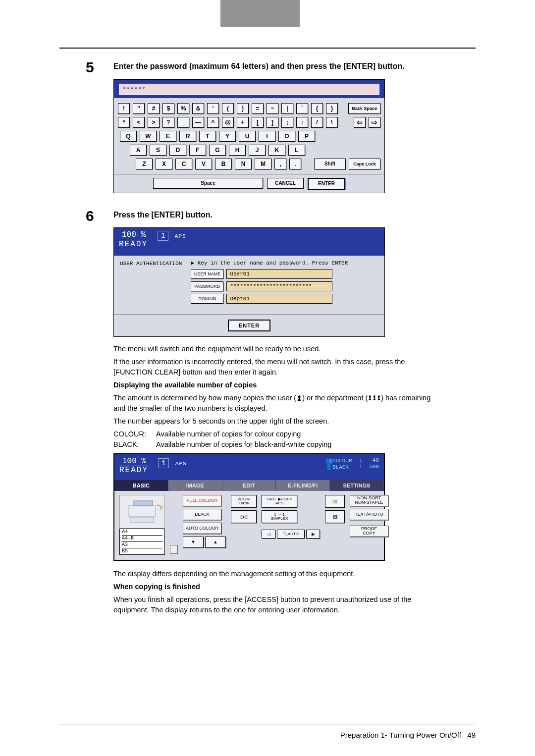 The image size is (535, 756). I want to click on key-i: I, so click(267, 136).